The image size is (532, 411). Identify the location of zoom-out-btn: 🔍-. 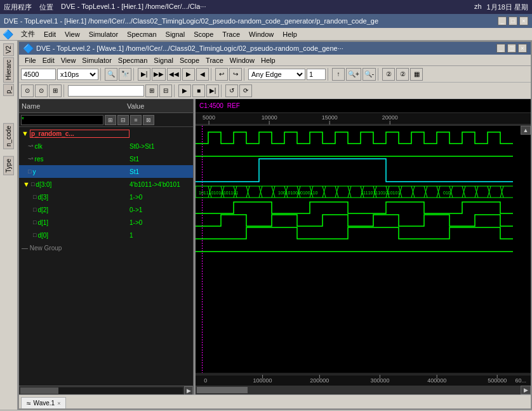
(369, 74).